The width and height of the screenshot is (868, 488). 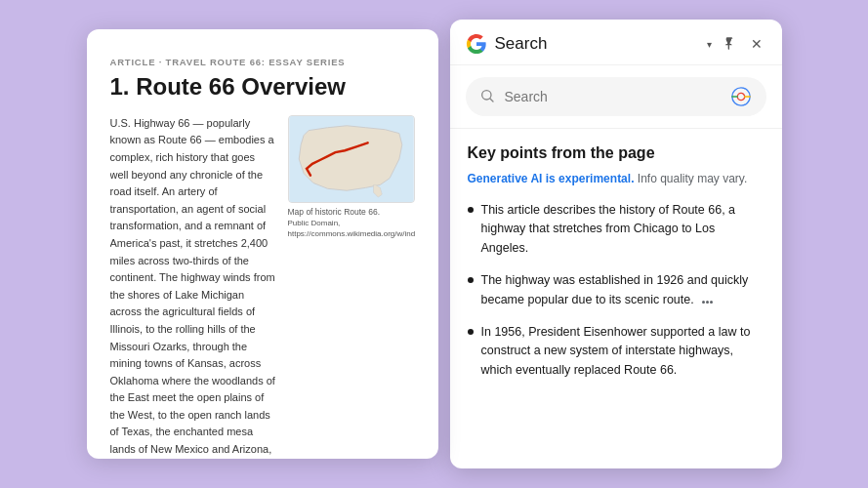 I want to click on search-header: Search ▾ ✕, so click(x=616, y=43).